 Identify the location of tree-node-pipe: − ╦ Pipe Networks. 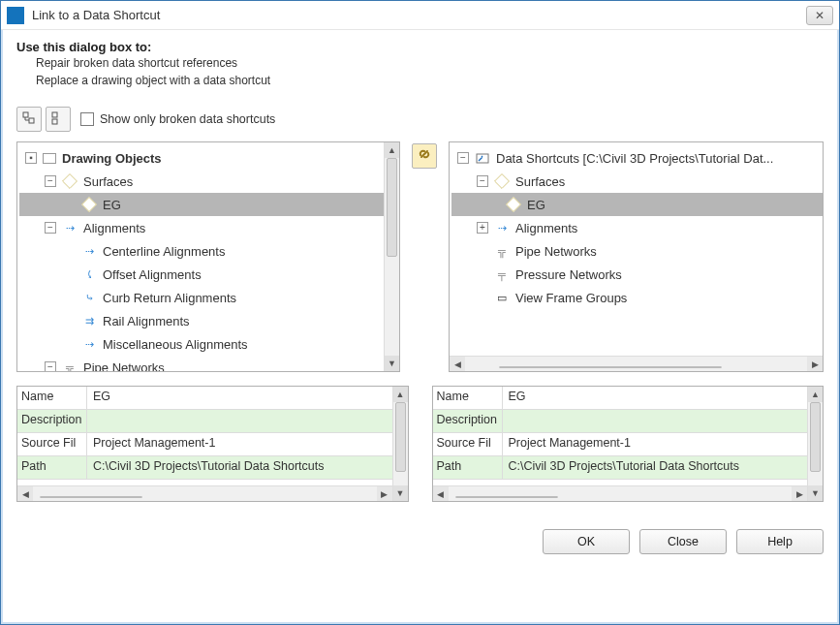
(208, 363).